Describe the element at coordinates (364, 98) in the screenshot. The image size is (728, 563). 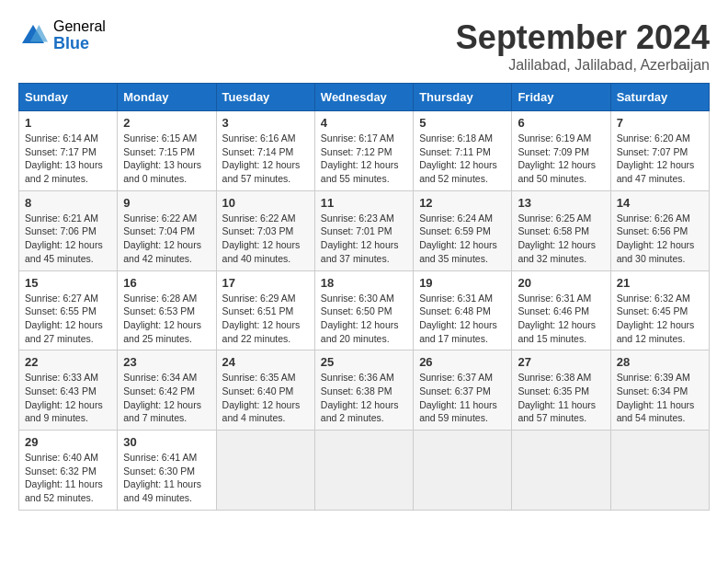
I see `calendar-header-wednesday: Wednesday` at that location.